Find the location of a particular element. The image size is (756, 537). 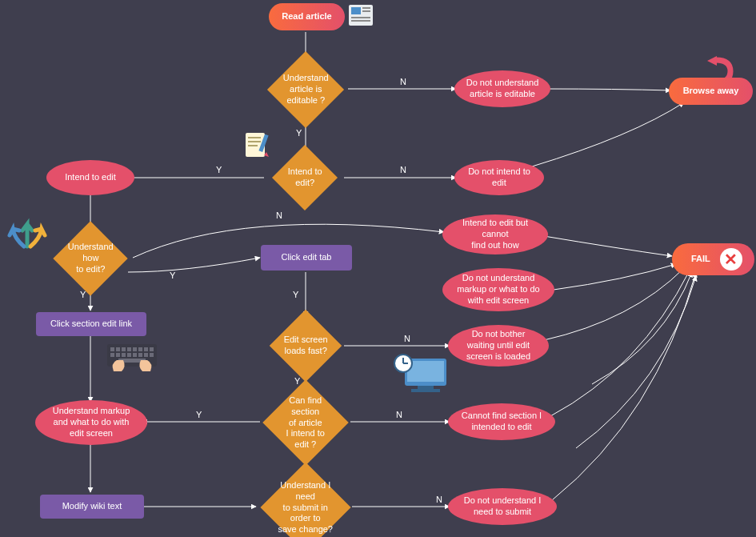

can-find-section-label: Can find section of article I intend to … is located at coordinates (306, 423).